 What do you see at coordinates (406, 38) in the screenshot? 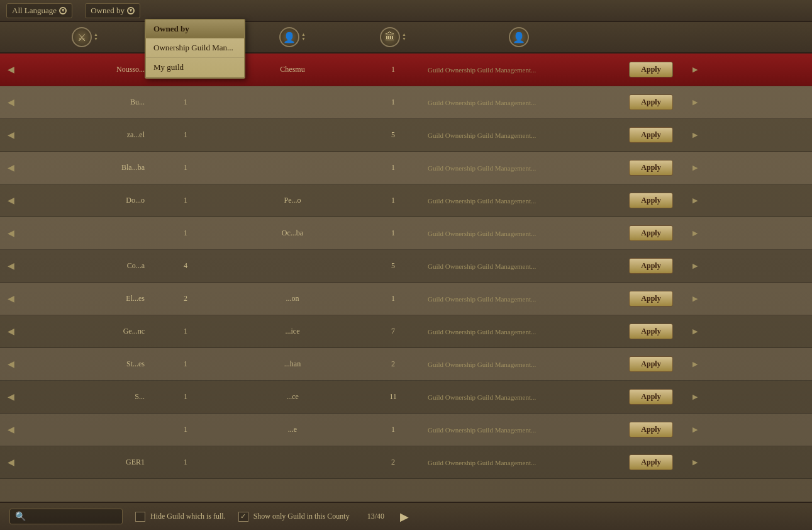
I see `column-headers: ⚔ ▲ ▼ ⚔ ▲ ▼ 👤 ▲ ▼ 🏛 ▲ ▼` at bounding box center [406, 38].